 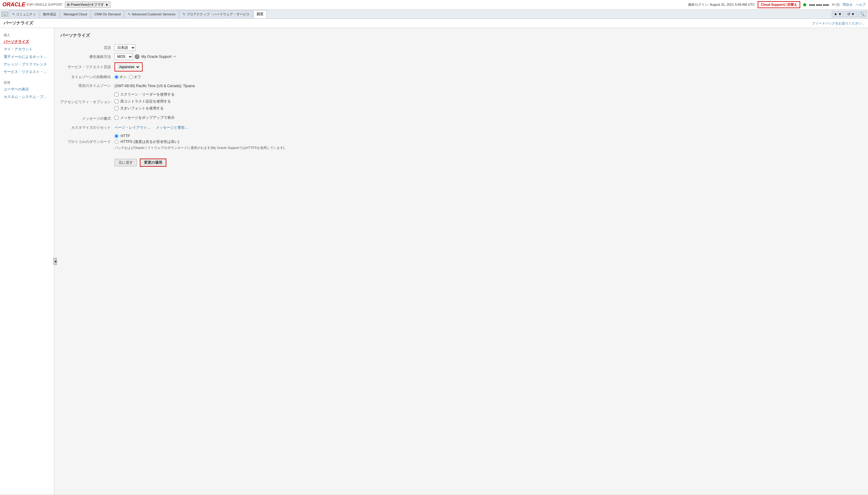 What do you see at coordinates (216, 14) in the screenshot?
I see `tab-proactive: ✎ プロアクティブ・ハードウェア・サービス` at bounding box center [216, 14].